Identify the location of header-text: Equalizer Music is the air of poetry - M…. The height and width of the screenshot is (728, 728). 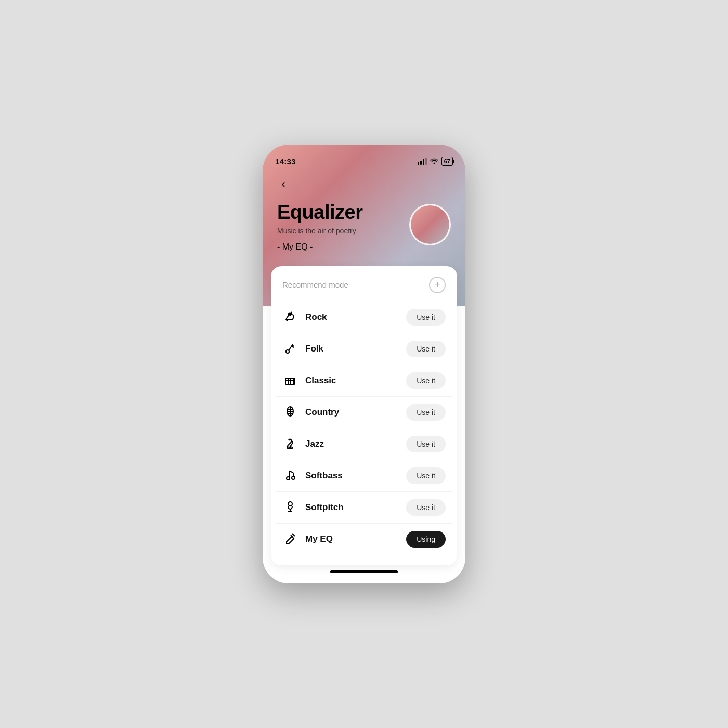
(343, 227).